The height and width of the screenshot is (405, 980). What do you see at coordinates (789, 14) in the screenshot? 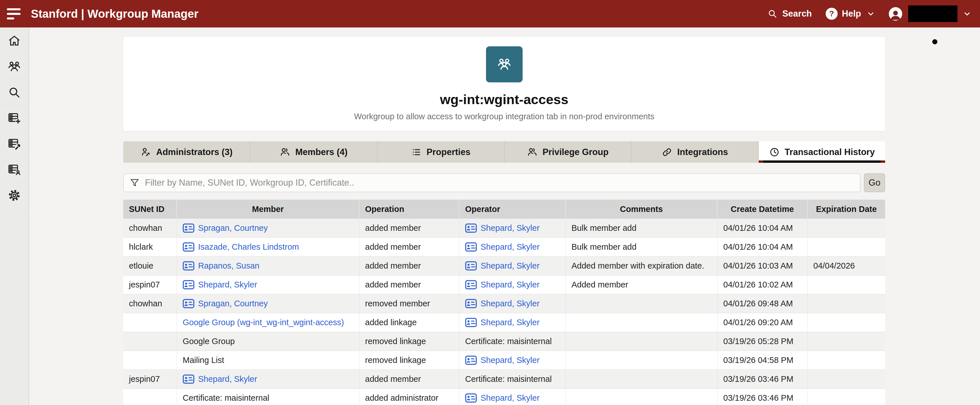
I see `search-button: Search` at bounding box center [789, 14].